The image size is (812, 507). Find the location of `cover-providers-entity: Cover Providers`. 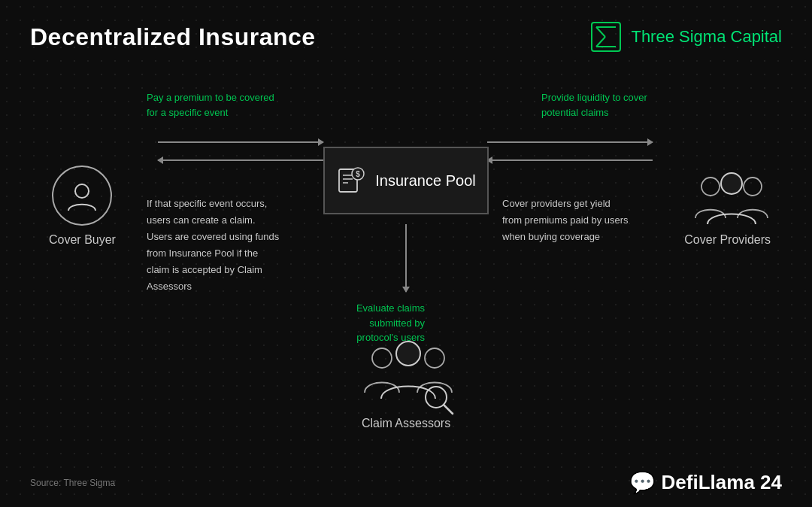

cover-providers-entity: Cover Providers is located at coordinates (728, 206).